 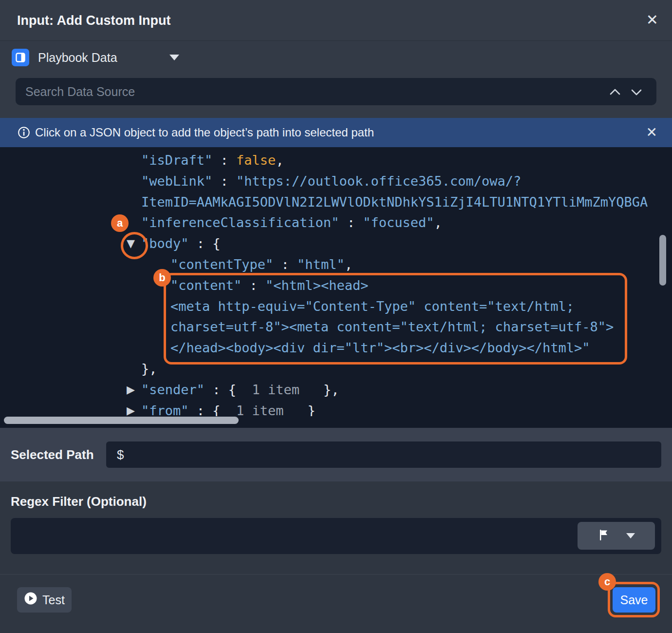 What do you see at coordinates (336, 536) in the screenshot?
I see `regex-input-wrap` at bounding box center [336, 536].